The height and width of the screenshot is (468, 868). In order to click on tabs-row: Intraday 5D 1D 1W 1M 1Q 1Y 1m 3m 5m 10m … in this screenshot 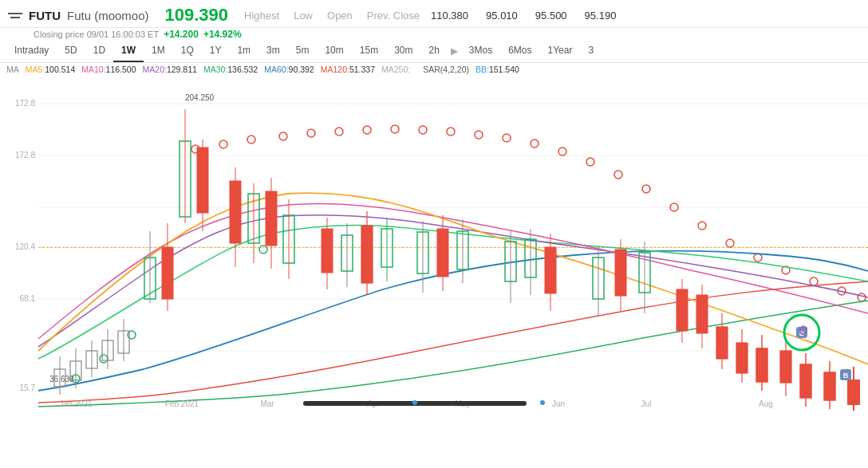, I will do `click(434, 51)`.